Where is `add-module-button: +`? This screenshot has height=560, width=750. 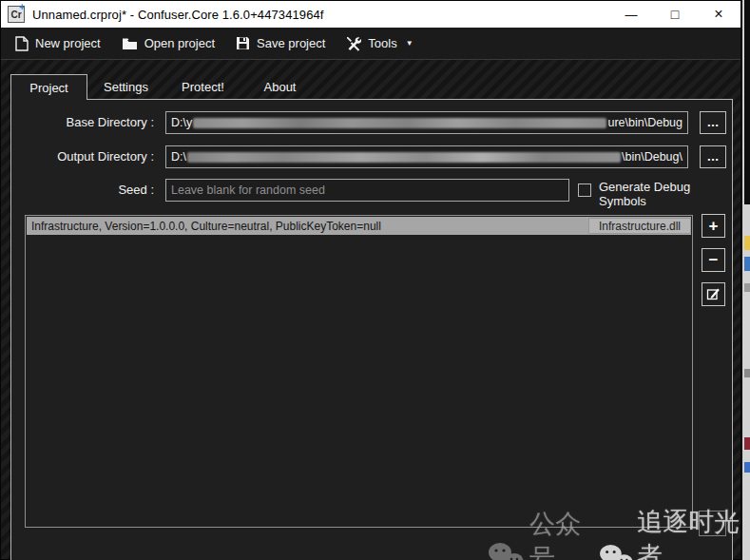
add-module-button: + is located at coordinates (713, 226).